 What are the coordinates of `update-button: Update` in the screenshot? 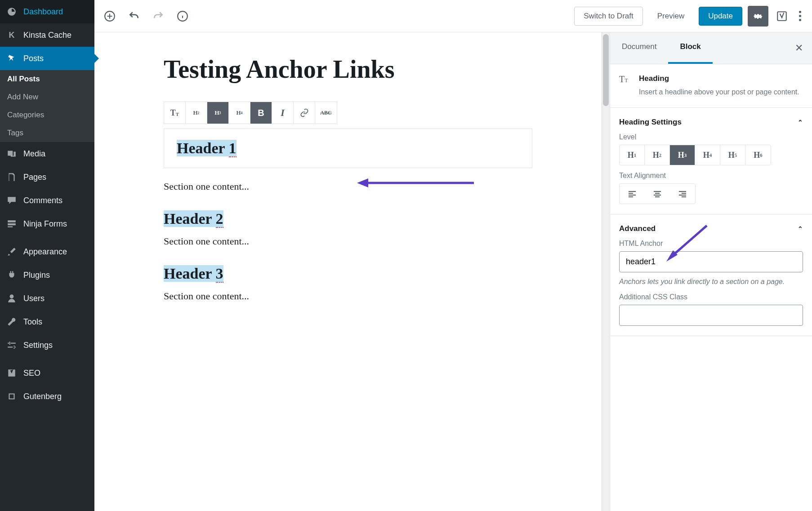 It's located at (720, 16).